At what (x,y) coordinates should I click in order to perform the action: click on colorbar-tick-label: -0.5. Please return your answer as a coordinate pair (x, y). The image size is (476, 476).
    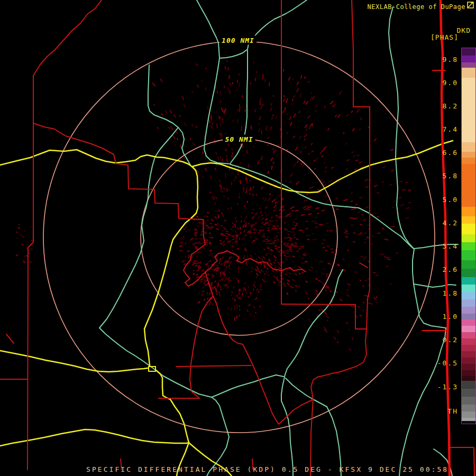
    Looking at the image, I should click on (447, 363).